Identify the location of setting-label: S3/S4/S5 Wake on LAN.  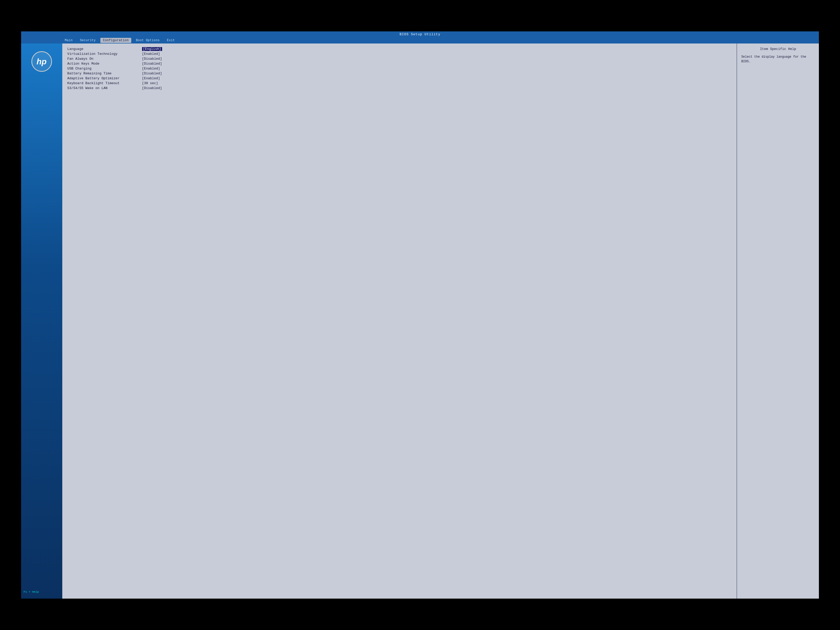
(105, 88).